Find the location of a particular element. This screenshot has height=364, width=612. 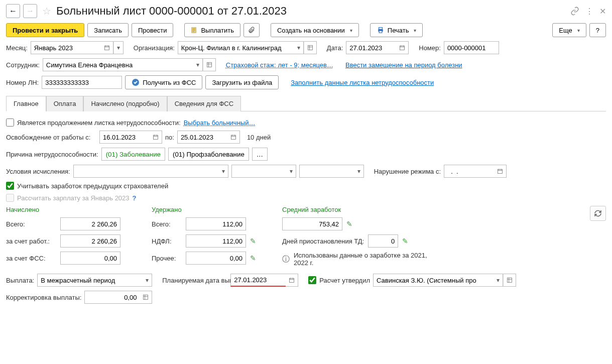

save-button: Записать is located at coordinates (108, 30).